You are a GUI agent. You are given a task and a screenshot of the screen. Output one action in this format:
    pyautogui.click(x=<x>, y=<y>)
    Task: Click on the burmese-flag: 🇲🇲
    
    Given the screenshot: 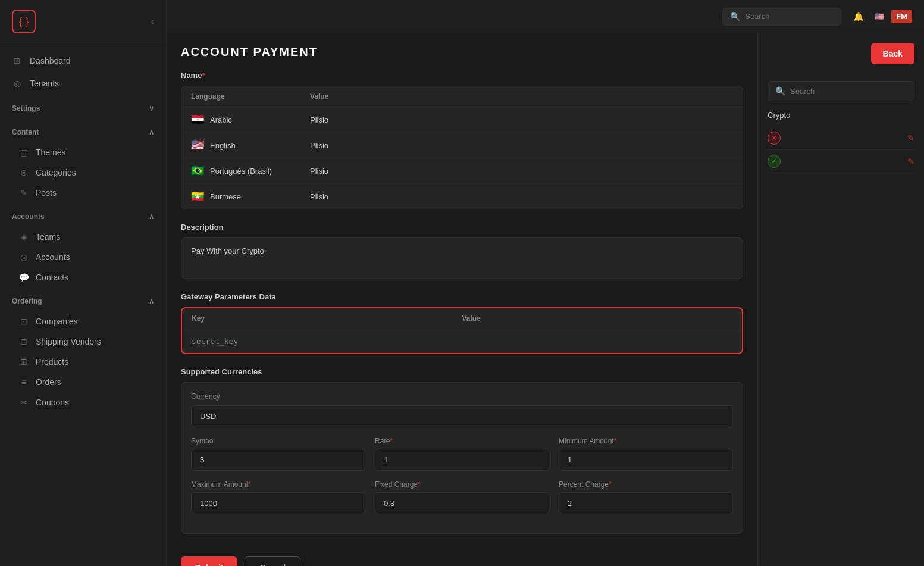 What is the action you would take?
    pyautogui.click(x=198, y=196)
    